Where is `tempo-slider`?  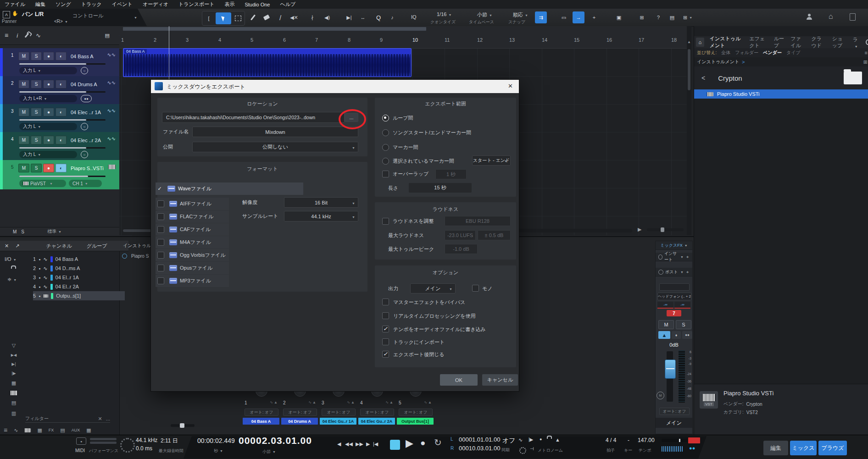 tempo-slider is located at coordinates (674, 440).